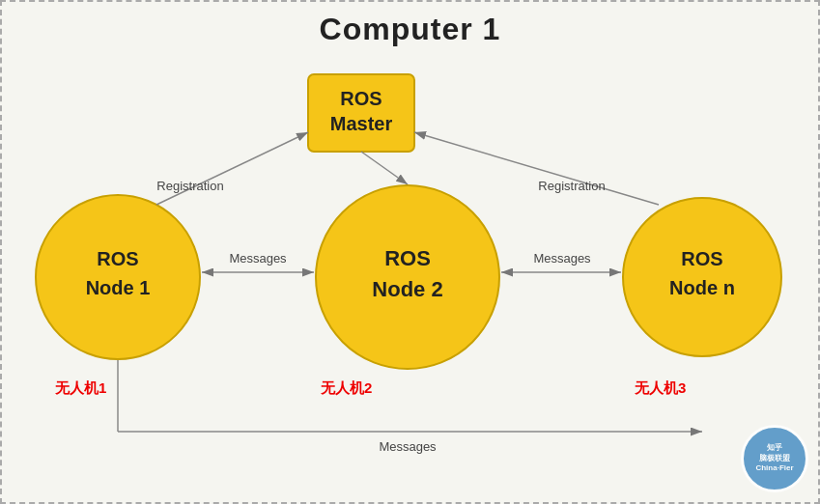 Image resolution: width=820 pixels, height=504 pixels. Describe the element at coordinates (408, 259) in the screenshot. I see `node2-label1: ROS` at that location.